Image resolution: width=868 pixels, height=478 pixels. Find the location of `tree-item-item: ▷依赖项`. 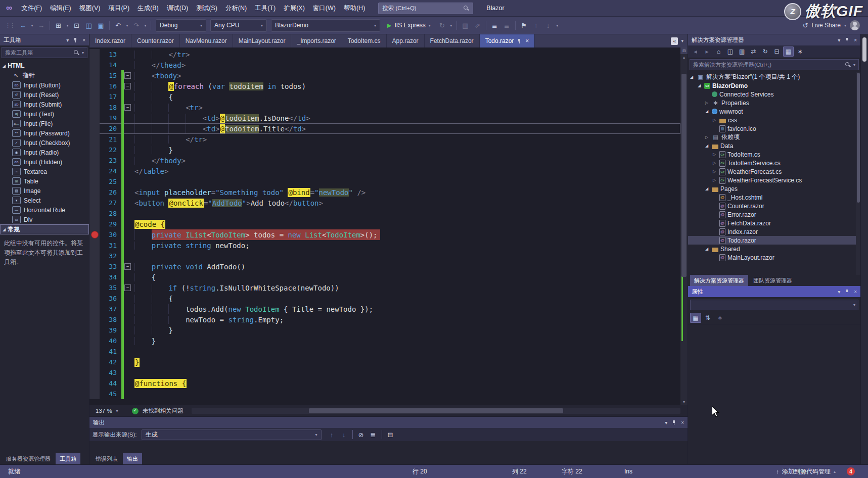

tree-item-item: ▷依赖项 is located at coordinates (774, 137).